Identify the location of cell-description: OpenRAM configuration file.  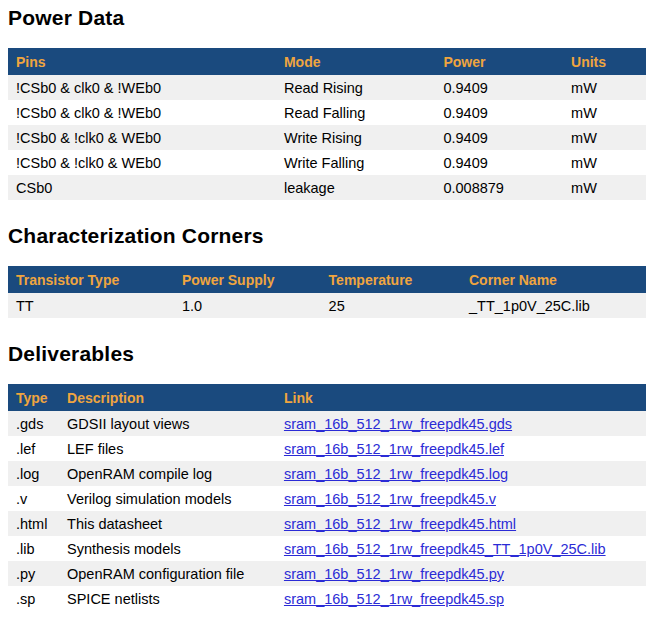
(168, 574).